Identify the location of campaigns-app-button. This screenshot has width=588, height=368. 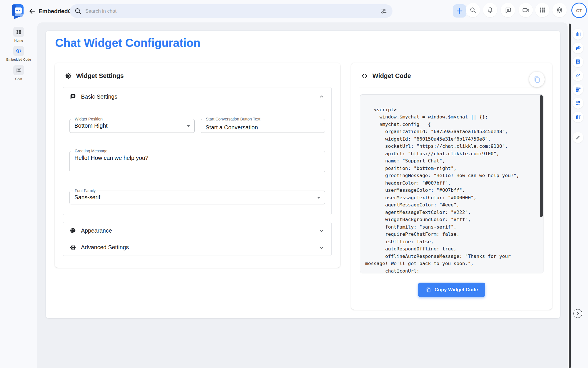
(578, 48).